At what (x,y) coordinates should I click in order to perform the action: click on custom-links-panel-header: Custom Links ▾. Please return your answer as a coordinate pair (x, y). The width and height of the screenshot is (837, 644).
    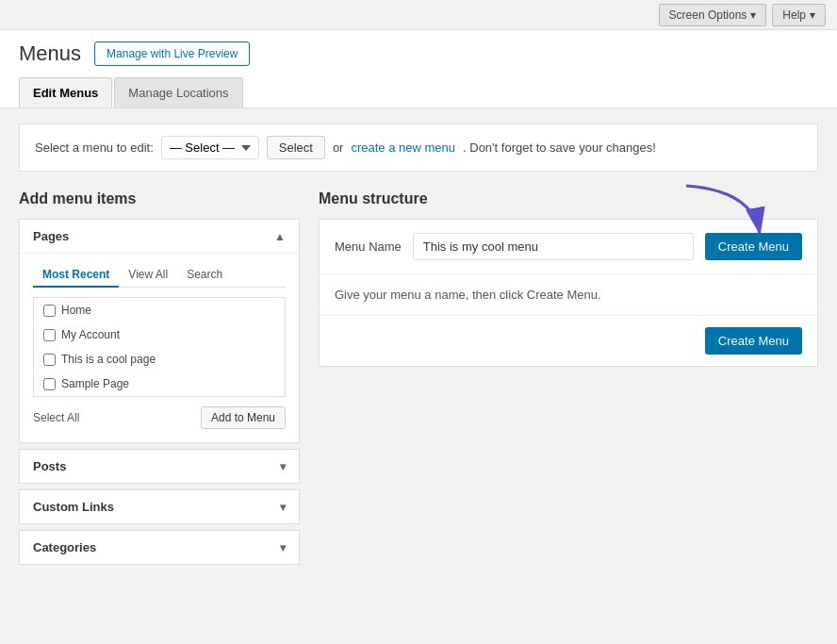
    Looking at the image, I should click on (159, 507).